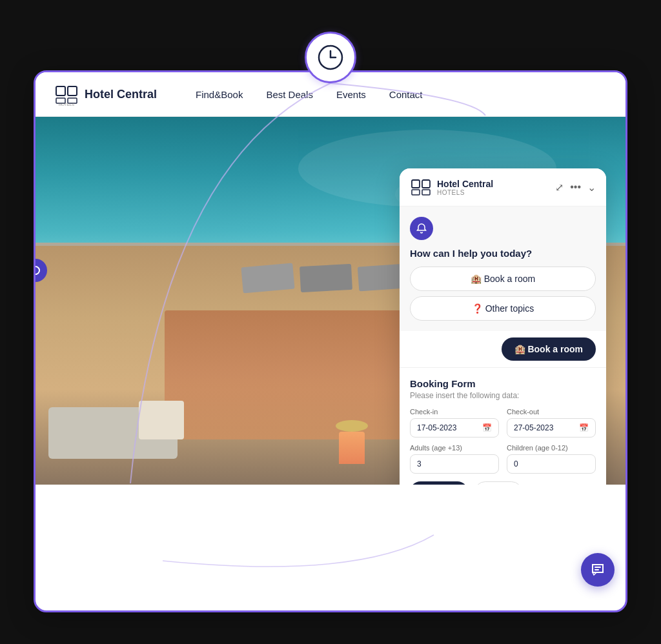 The image size is (661, 644). Describe the element at coordinates (503, 423) in the screenshot. I see `checkin-checkout-row: Check-in 17-05-2023 📅 Check-out 27-05-20…` at that location.